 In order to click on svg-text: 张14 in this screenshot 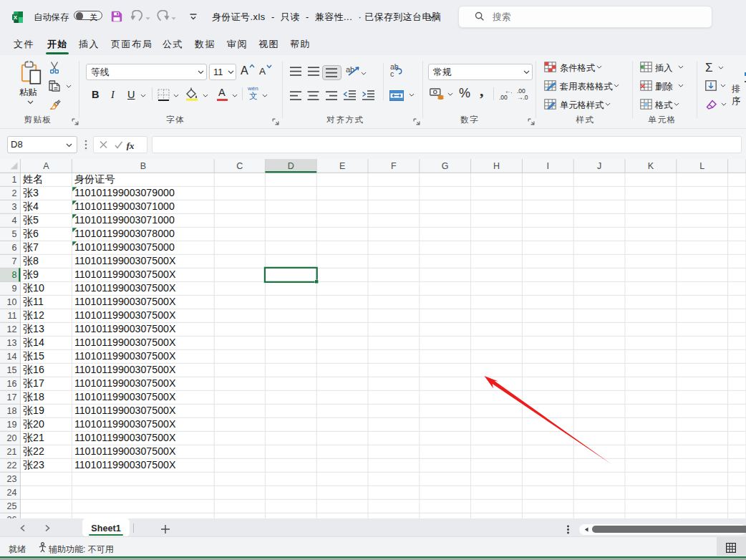, I will do `click(34, 342)`.